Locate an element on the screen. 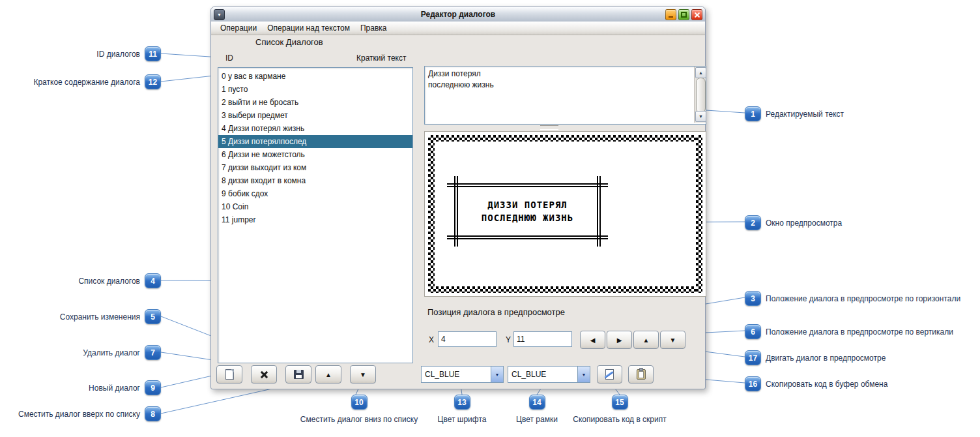 This screenshot has width=980, height=437. scrollbar-thumb is located at coordinates (701, 95).